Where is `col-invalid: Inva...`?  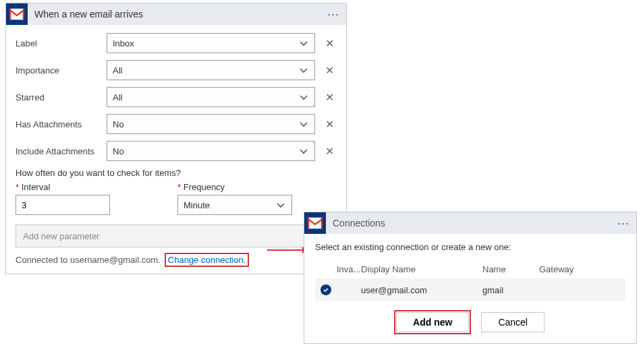
col-invalid: Inva... is located at coordinates (349, 270).